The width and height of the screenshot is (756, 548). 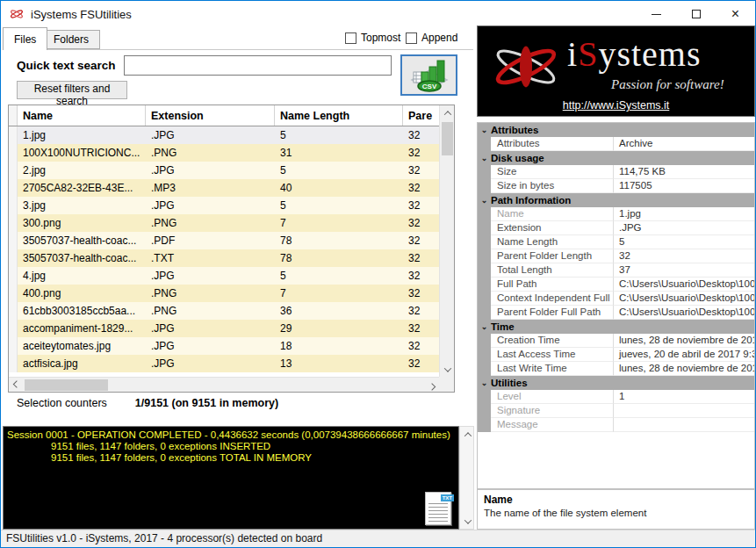 What do you see at coordinates (82, 311) in the screenshot?
I see `table-cell: 61cbb3003185ccb5aa...` at bounding box center [82, 311].